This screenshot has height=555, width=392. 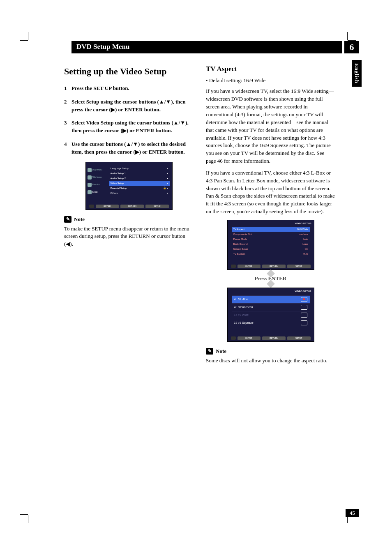 I want to click on subsection-heading: TV Aspect, so click(x=270, y=69).